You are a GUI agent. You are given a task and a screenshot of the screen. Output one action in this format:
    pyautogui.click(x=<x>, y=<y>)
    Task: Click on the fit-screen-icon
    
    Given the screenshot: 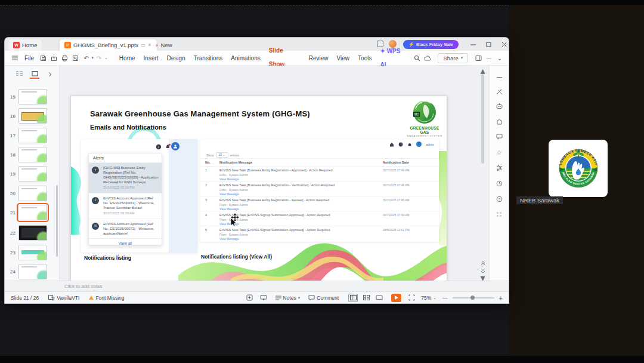 What is the action you would take?
    pyautogui.click(x=411, y=297)
    